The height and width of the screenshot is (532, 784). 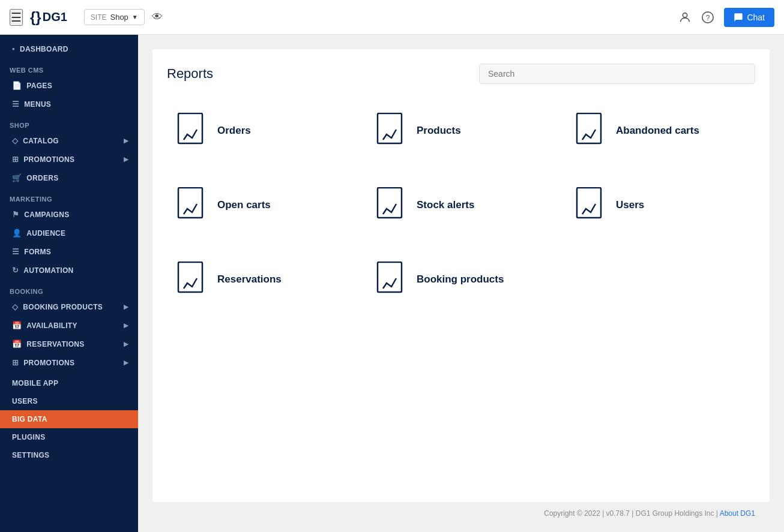 I want to click on dashboard-icon: ▪, so click(x=13, y=49).